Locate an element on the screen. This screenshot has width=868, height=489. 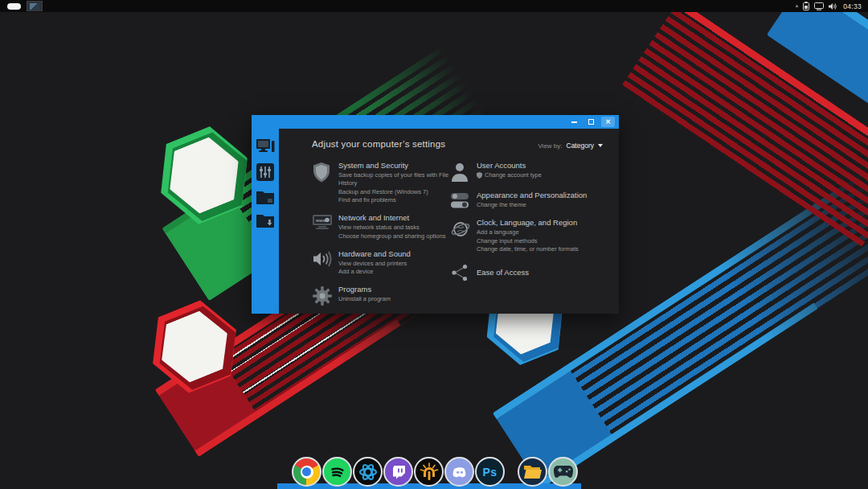
category-programs: Programs Uninstall a program is located at coordinates (381, 296).